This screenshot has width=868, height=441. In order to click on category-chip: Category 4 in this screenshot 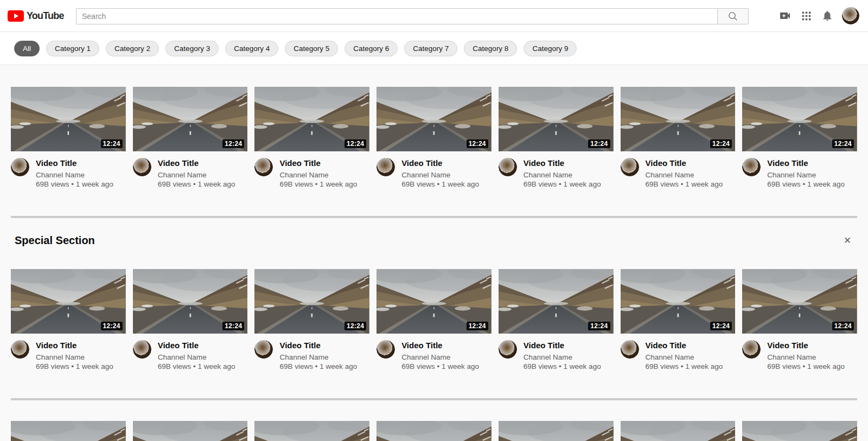, I will do `click(252, 49)`.